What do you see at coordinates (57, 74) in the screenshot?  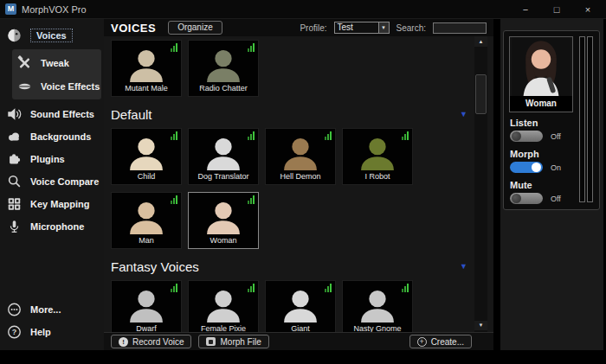 I see `voices-subpanel: Tweak Voice Effects` at bounding box center [57, 74].